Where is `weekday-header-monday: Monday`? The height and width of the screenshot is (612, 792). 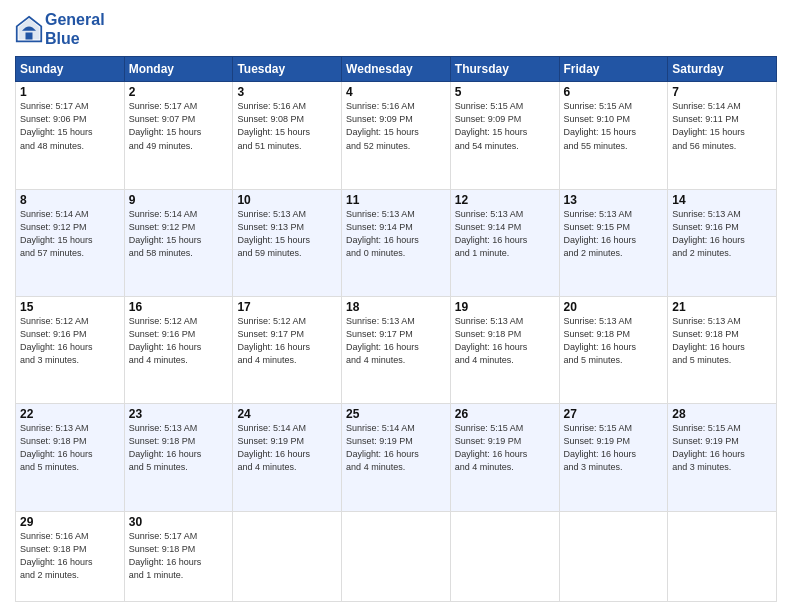 weekday-header-monday: Monday is located at coordinates (178, 70).